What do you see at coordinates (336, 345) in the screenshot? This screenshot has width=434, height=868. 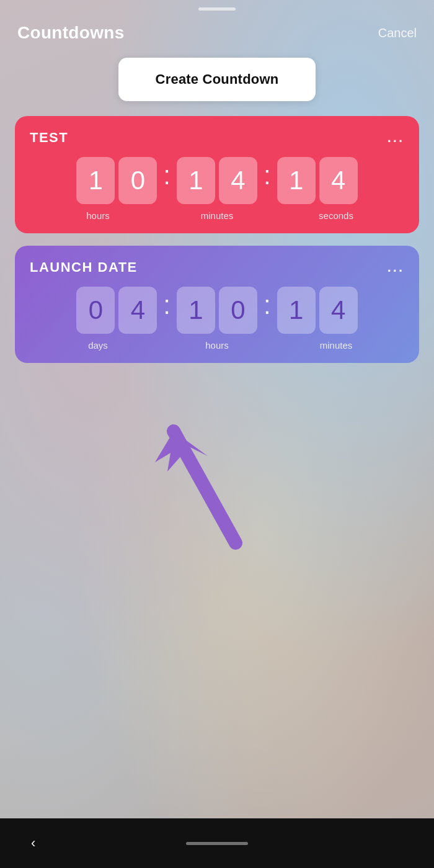 I see `label-group-minutes-launch: minutes` at bounding box center [336, 345].